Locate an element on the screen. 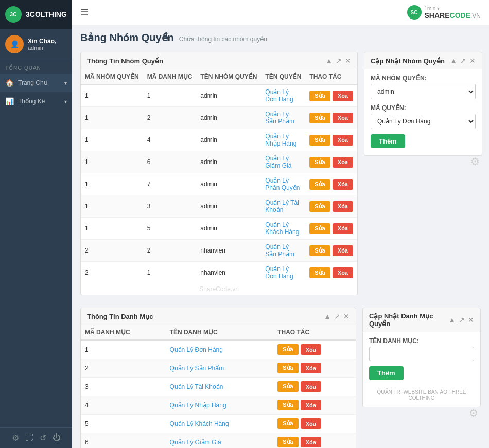 This screenshot has width=489, height=448. input-ten-danh-muc is located at coordinates (422, 354).